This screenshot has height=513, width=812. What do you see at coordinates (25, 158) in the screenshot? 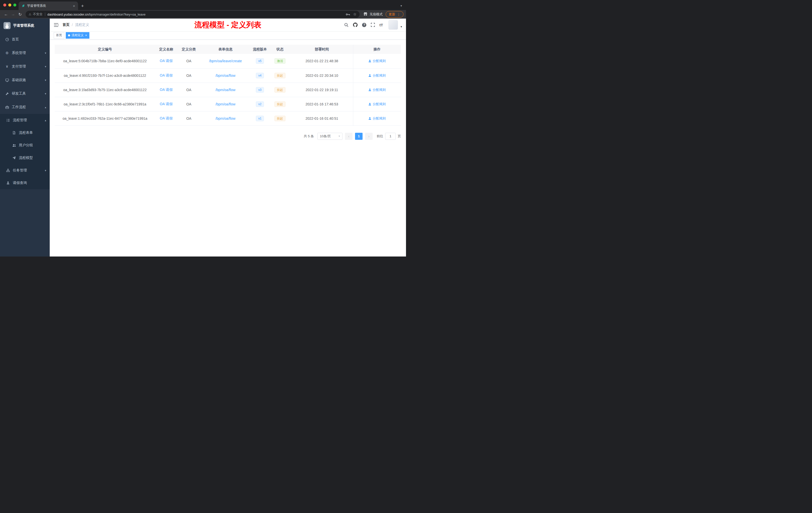
I see `sidebar-item-process-model: 流程模型` at bounding box center [25, 158].